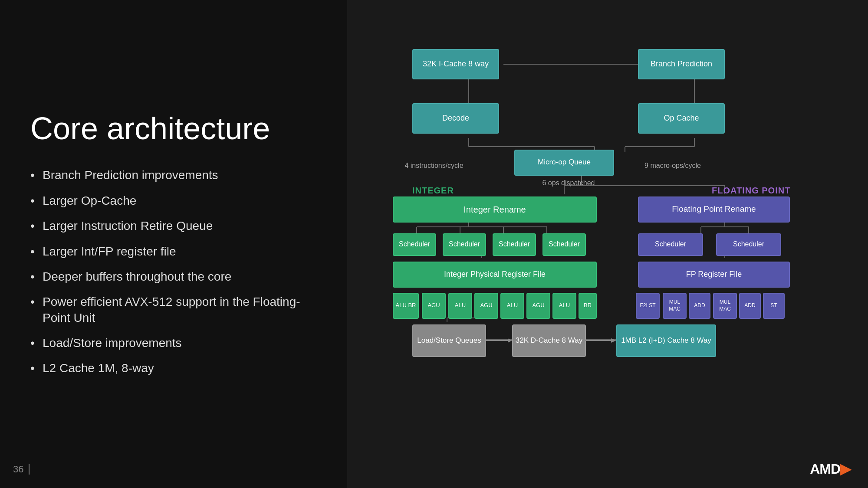 This screenshot has height=488, width=868. I want to click on agu1-box: AGU, so click(434, 306).